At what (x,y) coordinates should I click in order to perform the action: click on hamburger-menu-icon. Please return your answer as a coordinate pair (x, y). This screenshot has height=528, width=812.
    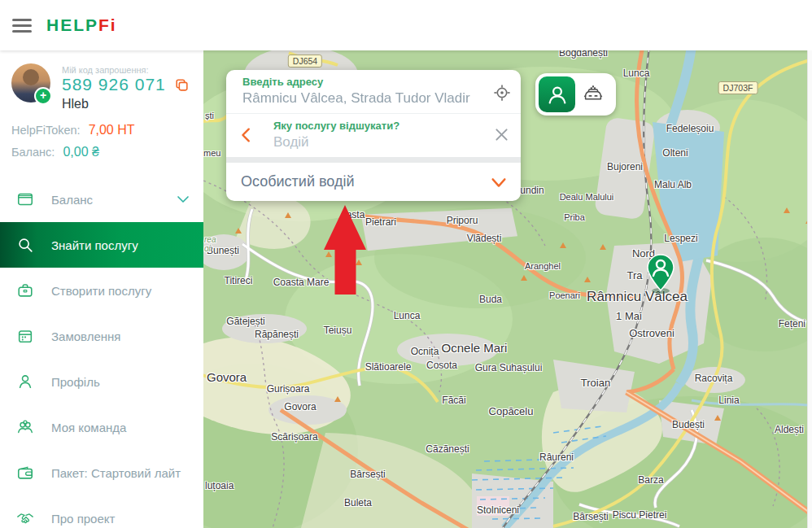
    Looking at the image, I should click on (22, 26).